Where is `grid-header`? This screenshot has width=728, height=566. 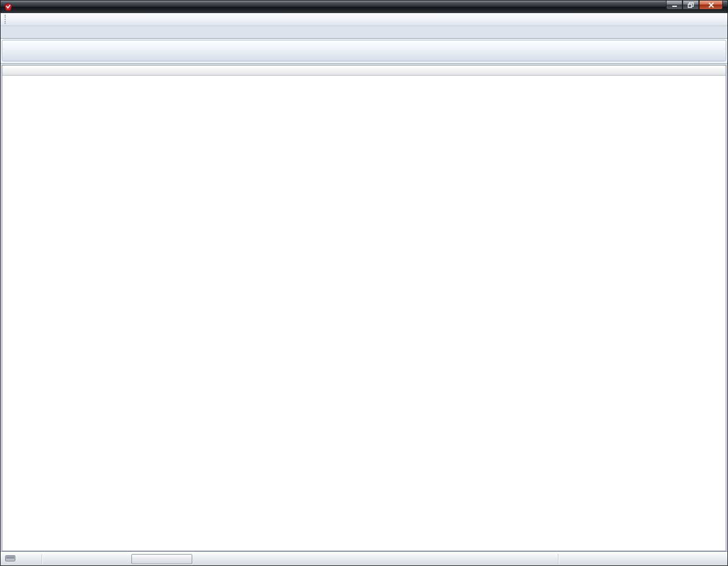
grid-header is located at coordinates (364, 71).